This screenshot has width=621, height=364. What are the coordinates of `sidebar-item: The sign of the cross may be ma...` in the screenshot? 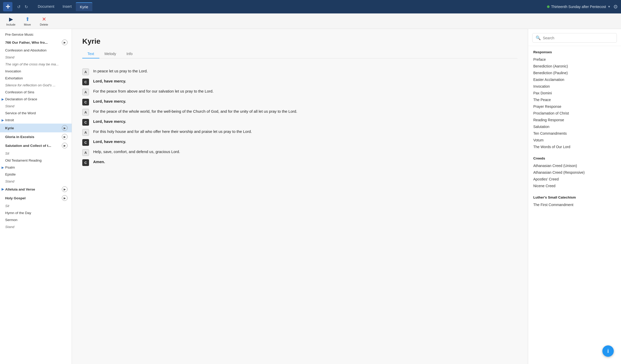 It's located at (36, 64).